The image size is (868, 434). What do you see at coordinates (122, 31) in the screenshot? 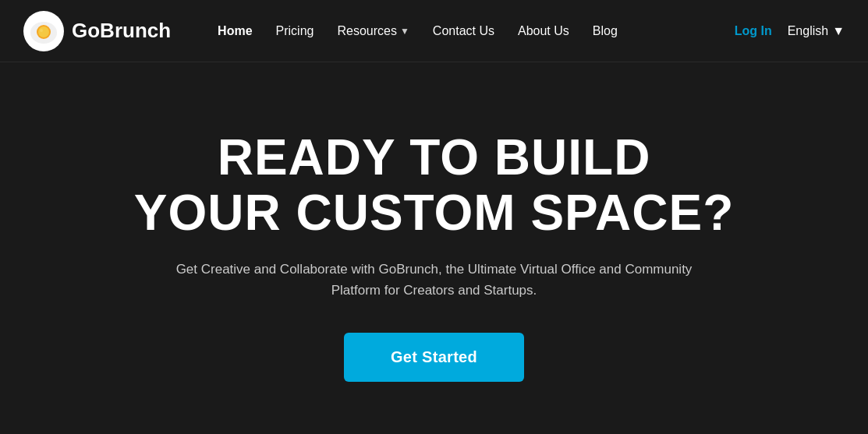
I see `brand-name: GoBrunch` at bounding box center [122, 31].